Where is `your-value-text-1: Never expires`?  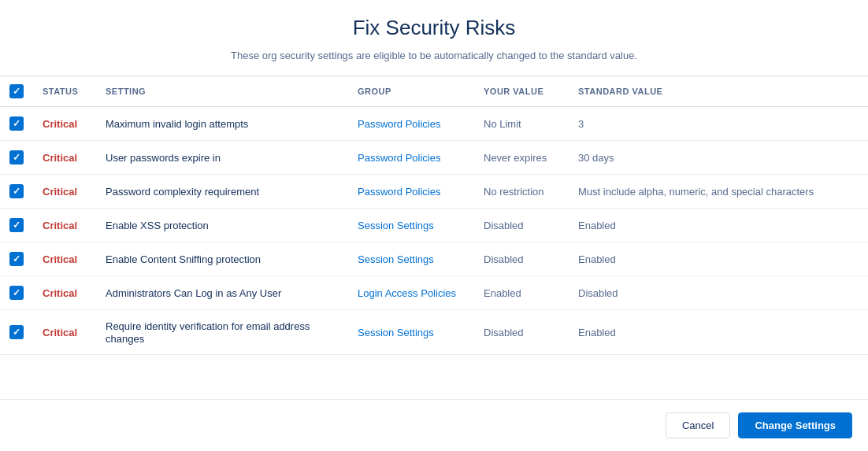
your-value-text-1: Never expires is located at coordinates (515, 157).